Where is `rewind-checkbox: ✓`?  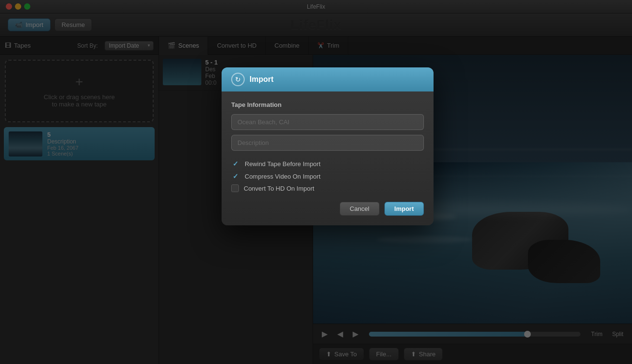 rewind-checkbox: ✓ is located at coordinates (236, 164).